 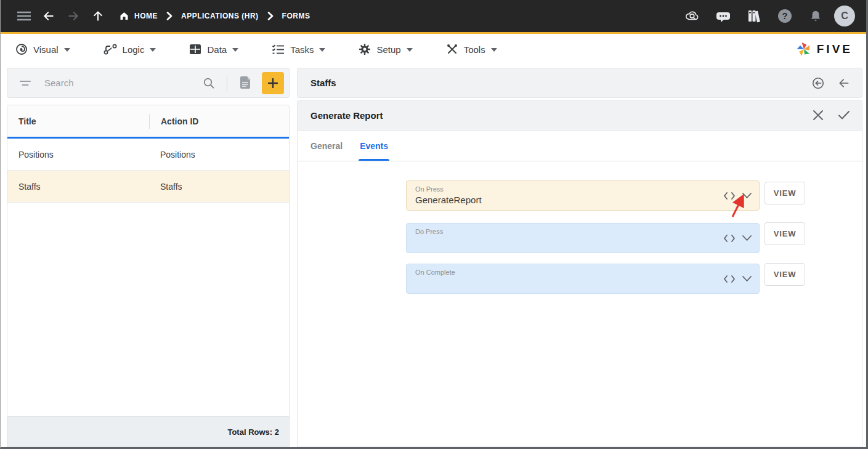 I want to click on top-navbar: HOME APPLICATIONS (HR) FORMS, so click(x=434, y=17).